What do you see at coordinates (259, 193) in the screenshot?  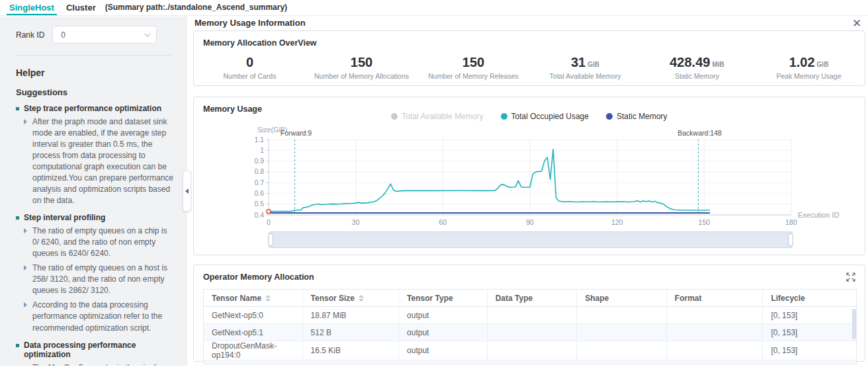 I see `svg-text: 0.6` at bounding box center [259, 193].